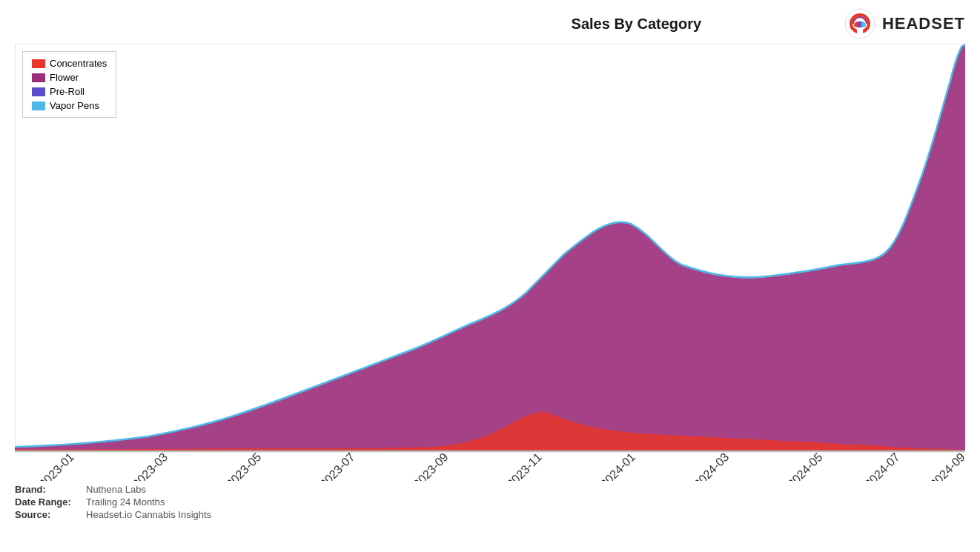 Image resolution: width=980 pixels, height=552 pixels. Describe the element at coordinates (490, 502) in the screenshot. I see `footer: Brand: Nuthena Labs Date Range: Trailing…` at that location.